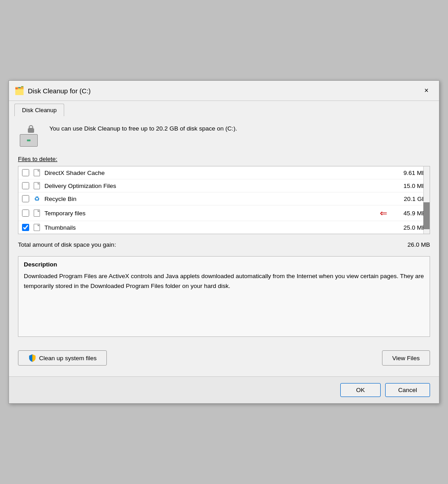  What do you see at coordinates (68, 358) in the screenshot?
I see `clean-system-label: Clean up system files` at bounding box center [68, 358].